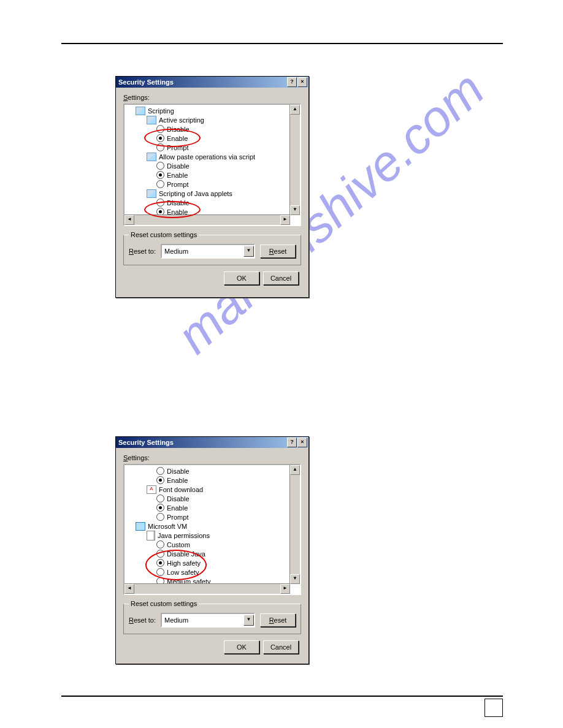 The width and height of the screenshot is (563, 728). What do you see at coordinates (207, 157) in the screenshot?
I see `tree-label: Allow paste operations via script` at bounding box center [207, 157].